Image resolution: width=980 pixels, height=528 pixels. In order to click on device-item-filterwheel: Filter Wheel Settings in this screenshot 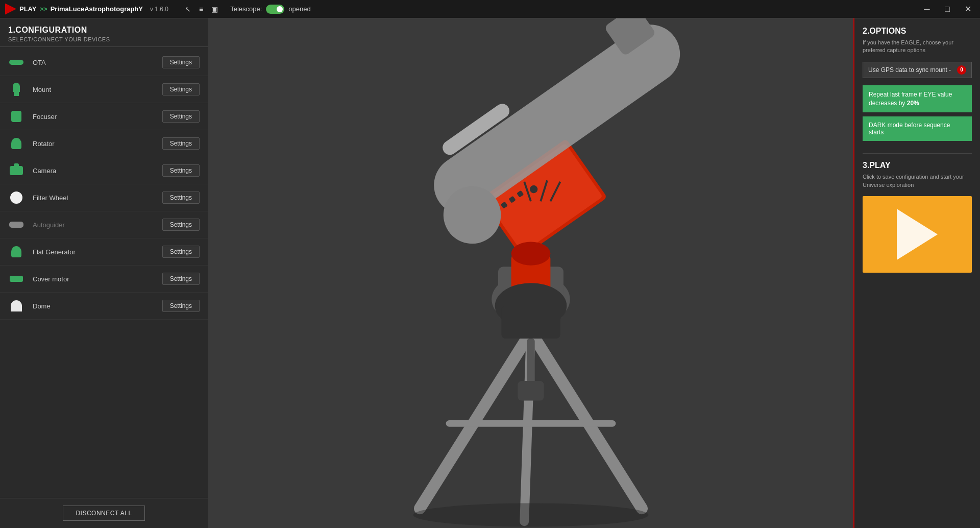, I will do `click(104, 198)`.